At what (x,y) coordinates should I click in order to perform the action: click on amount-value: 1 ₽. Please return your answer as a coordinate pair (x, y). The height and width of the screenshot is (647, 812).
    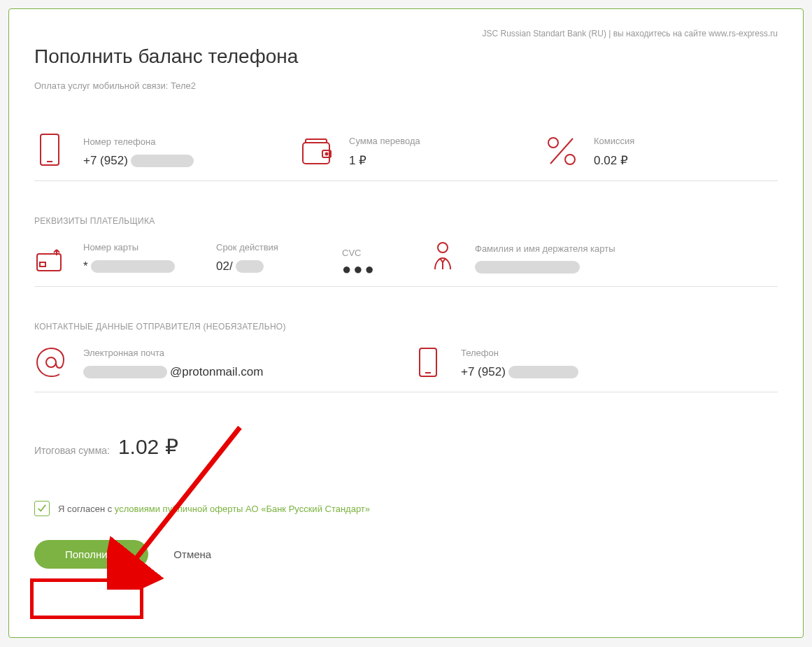
    Looking at the image, I should click on (385, 161).